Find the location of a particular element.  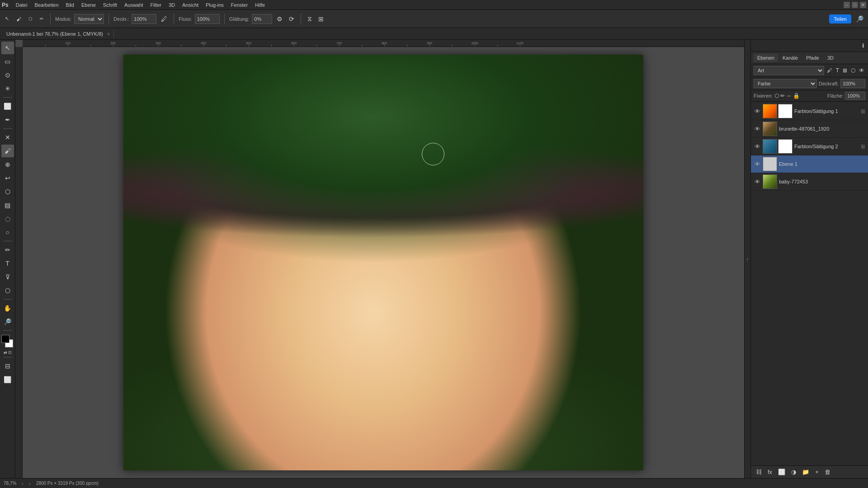

layer-item-0: 👁 Farbton/Sättigung 1 ⛓ is located at coordinates (809, 111).